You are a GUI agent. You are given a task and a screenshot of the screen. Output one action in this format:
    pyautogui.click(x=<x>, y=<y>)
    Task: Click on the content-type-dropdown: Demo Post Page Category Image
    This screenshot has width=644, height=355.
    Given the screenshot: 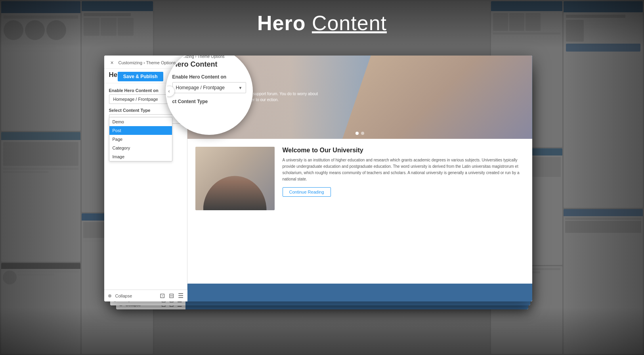 What is the action you would take?
    pyautogui.click(x=141, y=139)
    